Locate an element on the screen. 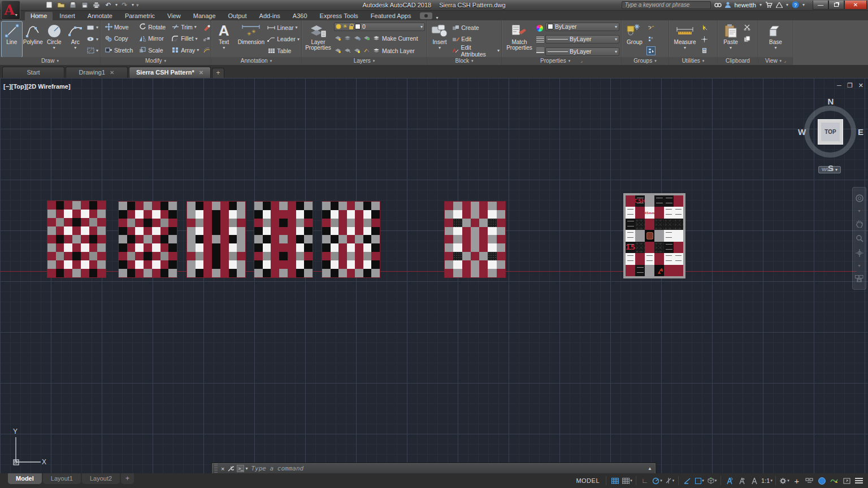  isolate-objects-button is located at coordinates (809, 481).